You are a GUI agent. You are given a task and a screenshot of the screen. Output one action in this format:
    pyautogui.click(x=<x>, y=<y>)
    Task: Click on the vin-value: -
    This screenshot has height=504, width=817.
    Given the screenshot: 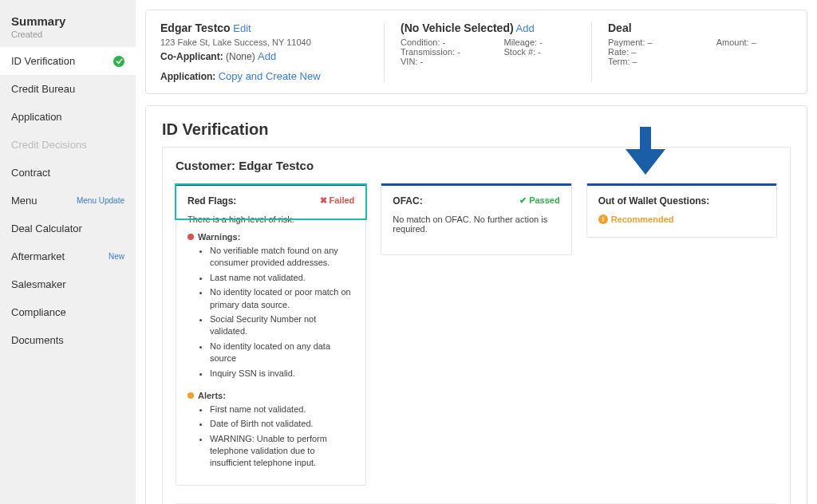 What is the action you would take?
    pyautogui.click(x=421, y=61)
    